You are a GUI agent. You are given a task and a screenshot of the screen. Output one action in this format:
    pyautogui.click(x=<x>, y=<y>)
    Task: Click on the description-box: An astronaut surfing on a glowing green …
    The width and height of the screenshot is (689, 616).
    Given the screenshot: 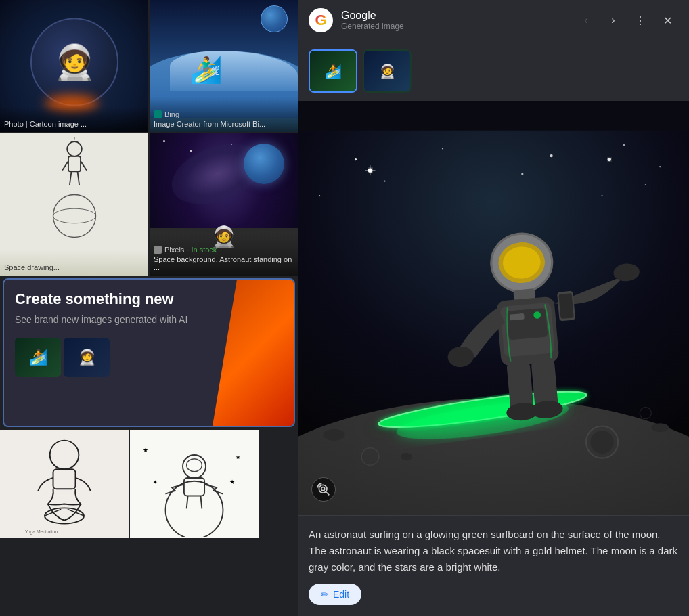 What is the action you would take?
    pyautogui.click(x=493, y=566)
    